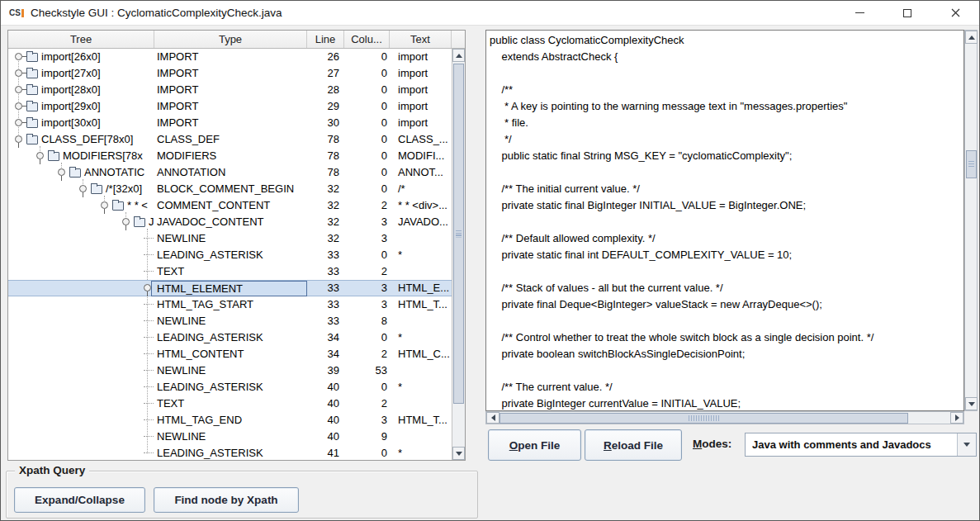 This screenshot has height=521, width=980. I want to click on tree-node-label: J, so click(152, 222).